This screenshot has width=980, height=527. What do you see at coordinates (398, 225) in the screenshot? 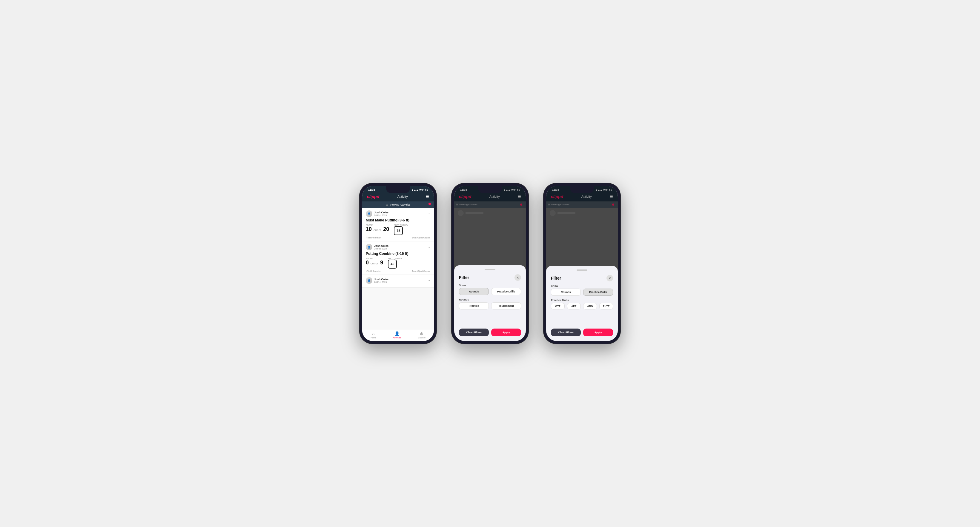
I see `activity-card-1: 👤 Josh Coles 28 Feb 2023 ··· Must Make P…` at bounding box center [398, 225].